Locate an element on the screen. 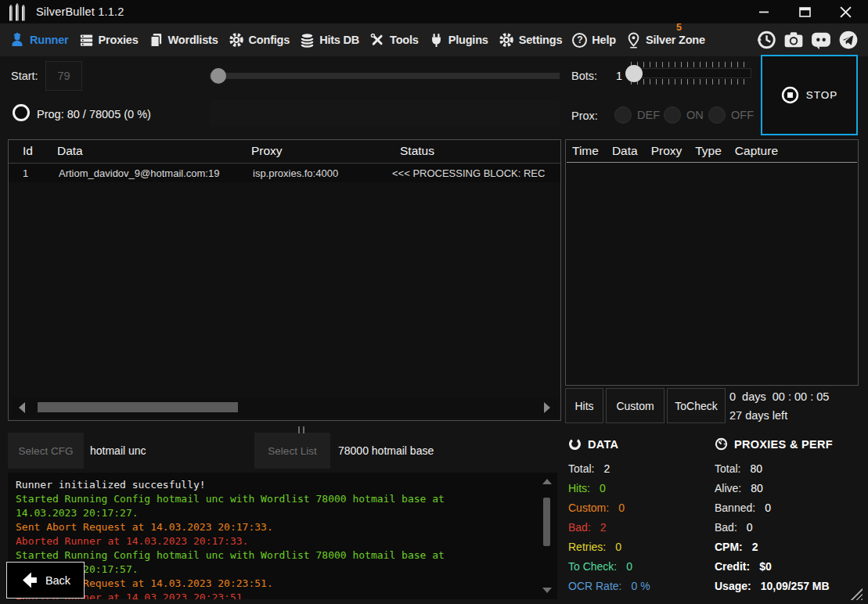 The width and height of the screenshot is (868, 604). runner-log: Runner initialized succesfully! Started … is located at coordinates (283, 536).